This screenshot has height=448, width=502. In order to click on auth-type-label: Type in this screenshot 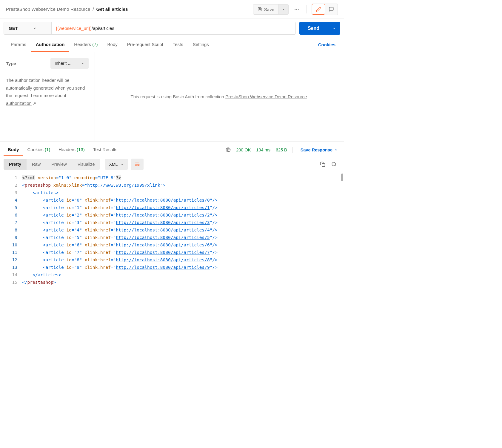, I will do `click(11, 63)`.